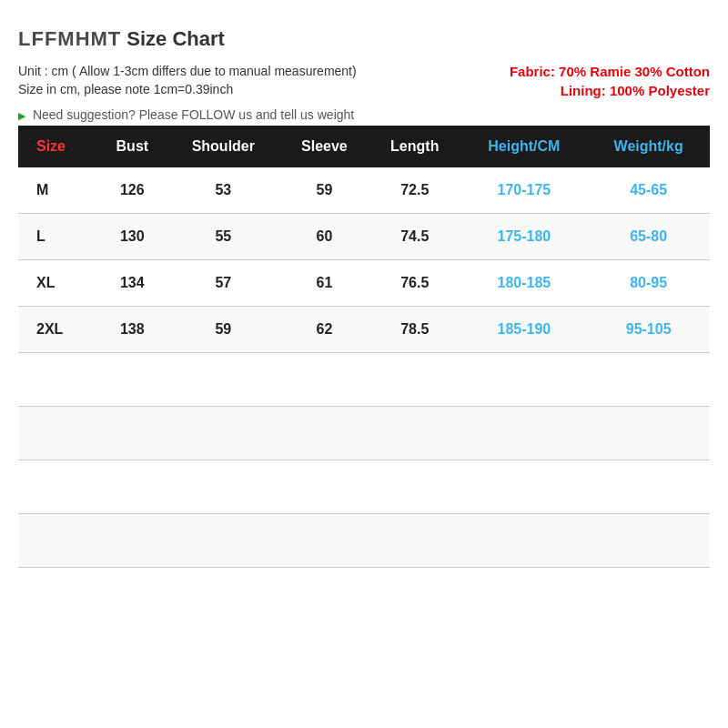  Describe the element at coordinates (648, 147) in the screenshot. I see `header-weight: Weight/kg` at that location.